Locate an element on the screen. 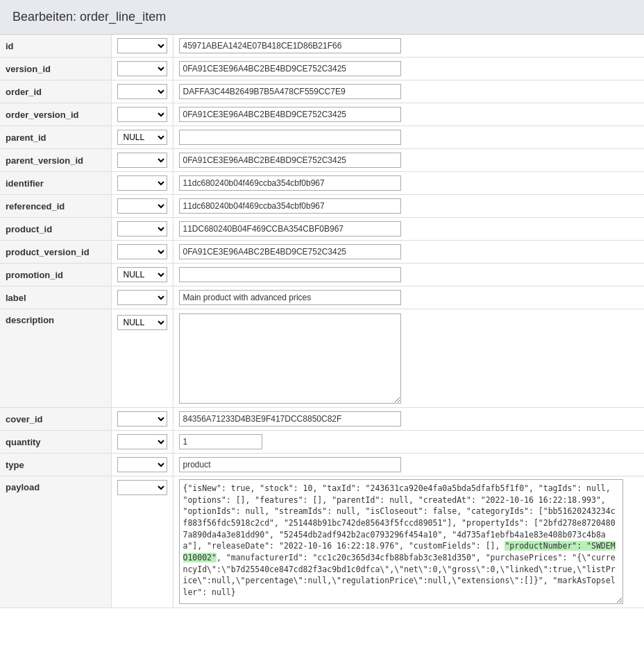 The image size is (644, 654). table-row: cover_id is located at coordinates (322, 419).